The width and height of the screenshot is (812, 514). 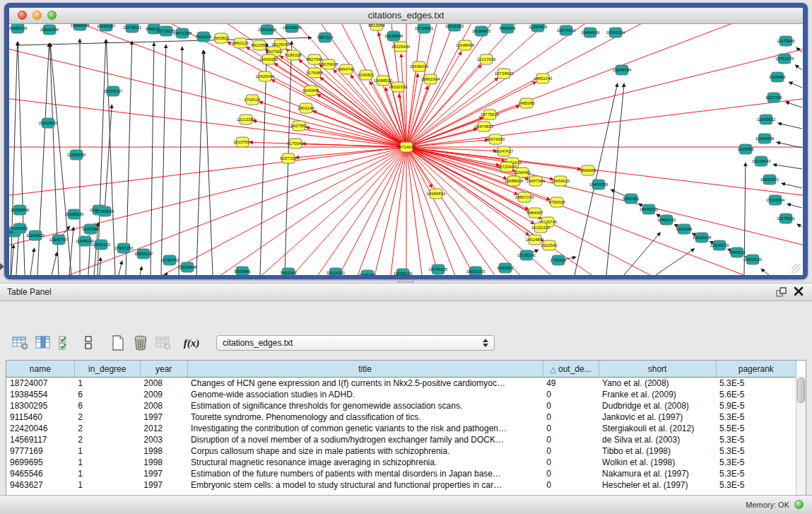 I want to click on graph-node: 23910930, so click(x=48, y=123).